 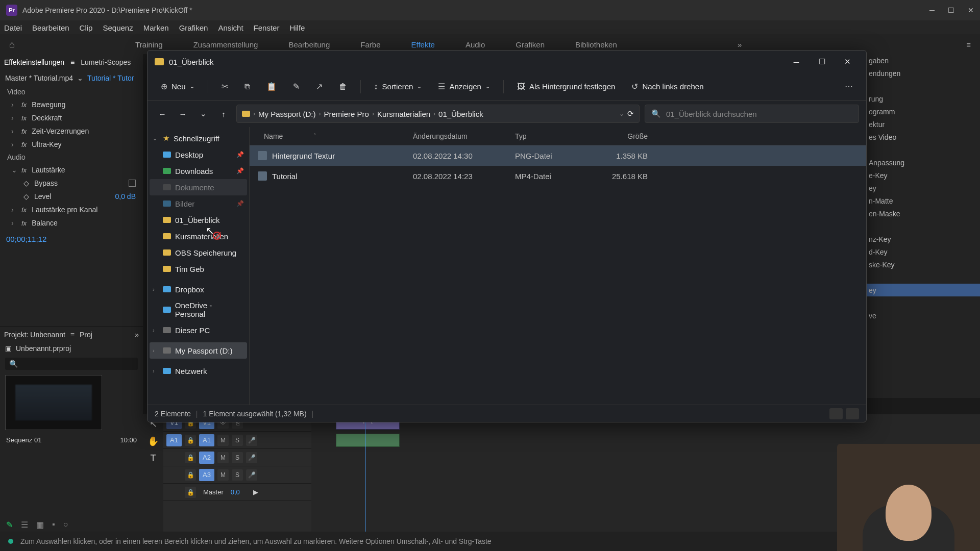 I want to click on tree-dropbox: ›Dropbox, so click(x=198, y=289).